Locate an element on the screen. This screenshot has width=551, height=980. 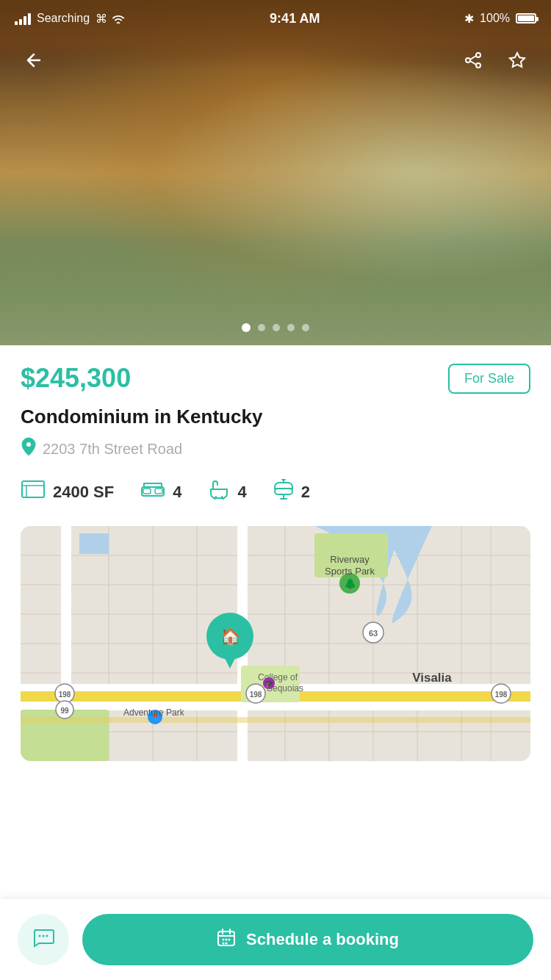
location-icon is located at coordinates (29, 449).